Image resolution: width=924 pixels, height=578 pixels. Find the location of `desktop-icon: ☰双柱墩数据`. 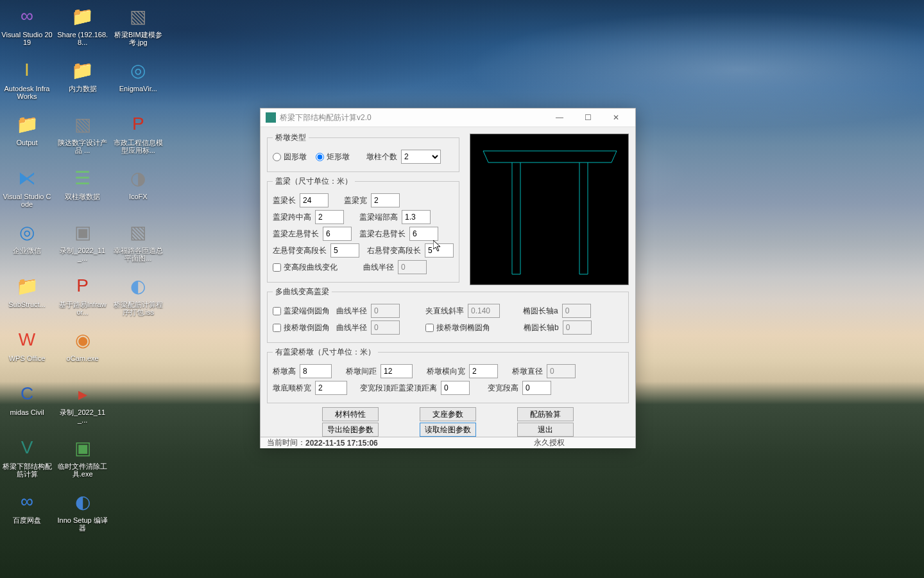

desktop-icon: ☰双柱墩数据 is located at coordinates (83, 189).